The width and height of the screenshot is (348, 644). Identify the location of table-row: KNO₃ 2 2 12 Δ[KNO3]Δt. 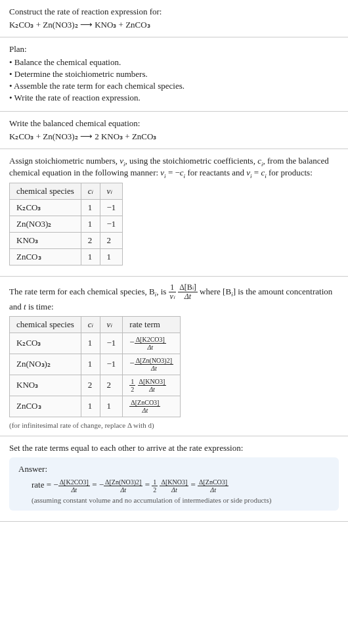
(95, 385).